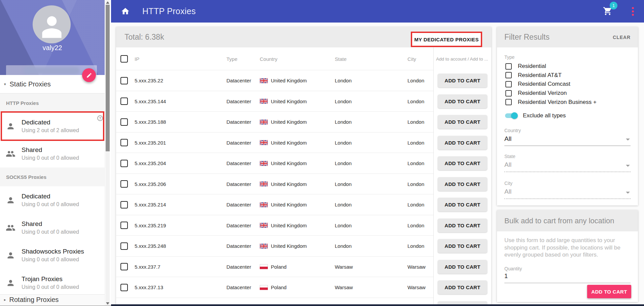 The image size is (644, 306). What do you see at coordinates (378, 11) in the screenshot?
I see `app-bar: HTTP Proxies 1` at bounding box center [378, 11].